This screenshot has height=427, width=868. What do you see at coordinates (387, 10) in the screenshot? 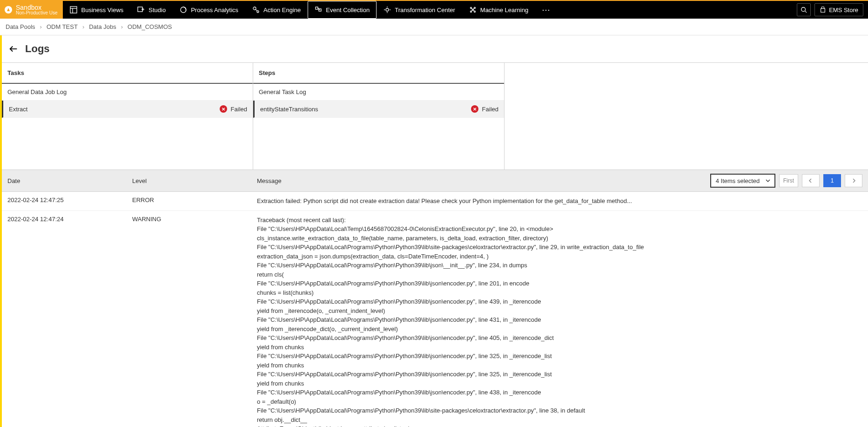
I see `transformation-icon` at bounding box center [387, 10].